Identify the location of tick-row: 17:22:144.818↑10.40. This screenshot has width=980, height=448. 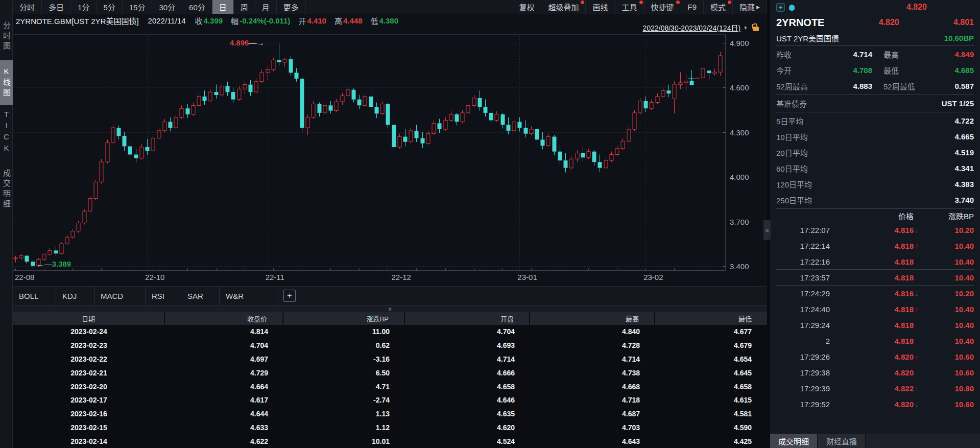
(875, 246).